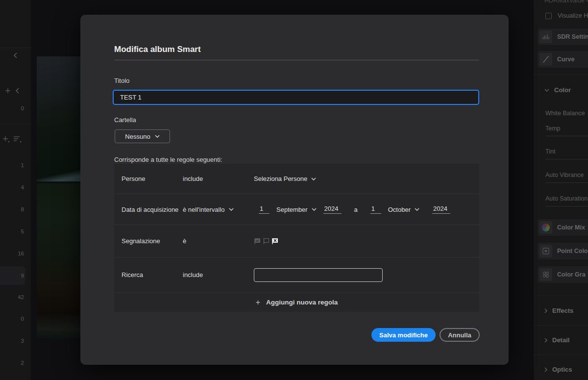  I want to click on rule-row-flag: Segnalazione è, so click(297, 241).